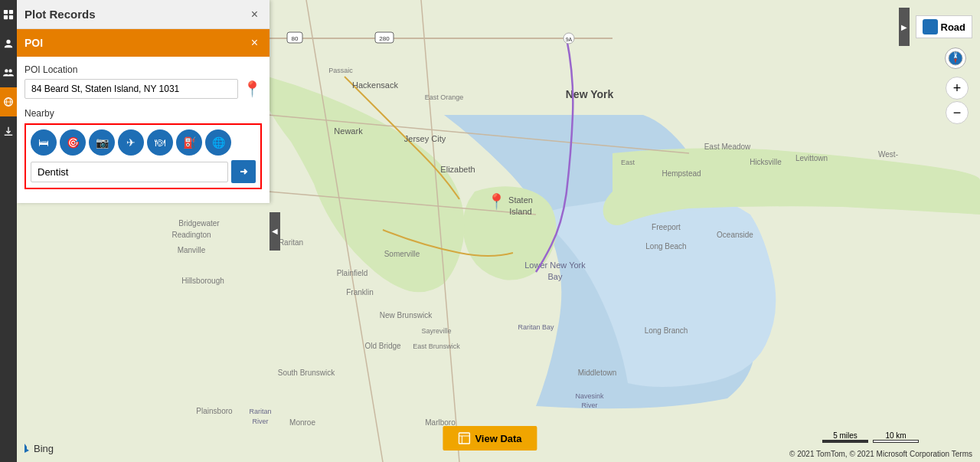 This screenshot has width=980, height=462. Describe the element at coordinates (143, 43) in the screenshot. I see `poi-header: POI ×` at that location.